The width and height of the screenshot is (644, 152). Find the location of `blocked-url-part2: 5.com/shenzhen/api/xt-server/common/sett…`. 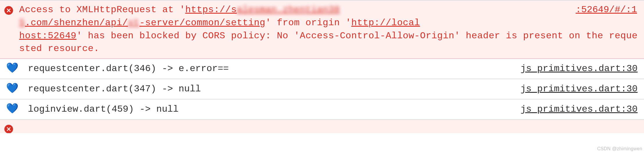

blocked-url-part2: 5.com/shenzhen/api/xt-server/common/sett… is located at coordinates (142, 23).